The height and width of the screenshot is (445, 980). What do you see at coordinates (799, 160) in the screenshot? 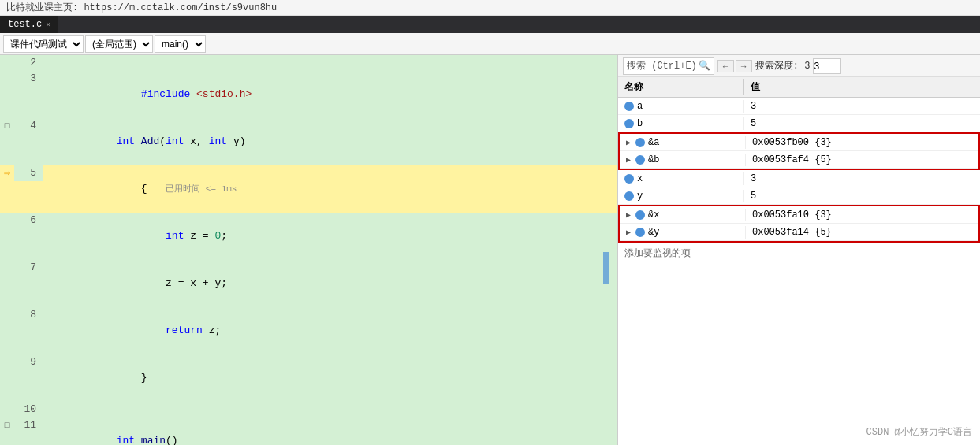
I see `watch-row-amp-b: ▶ &b 0x0053faf4 {5}` at bounding box center [799, 160].